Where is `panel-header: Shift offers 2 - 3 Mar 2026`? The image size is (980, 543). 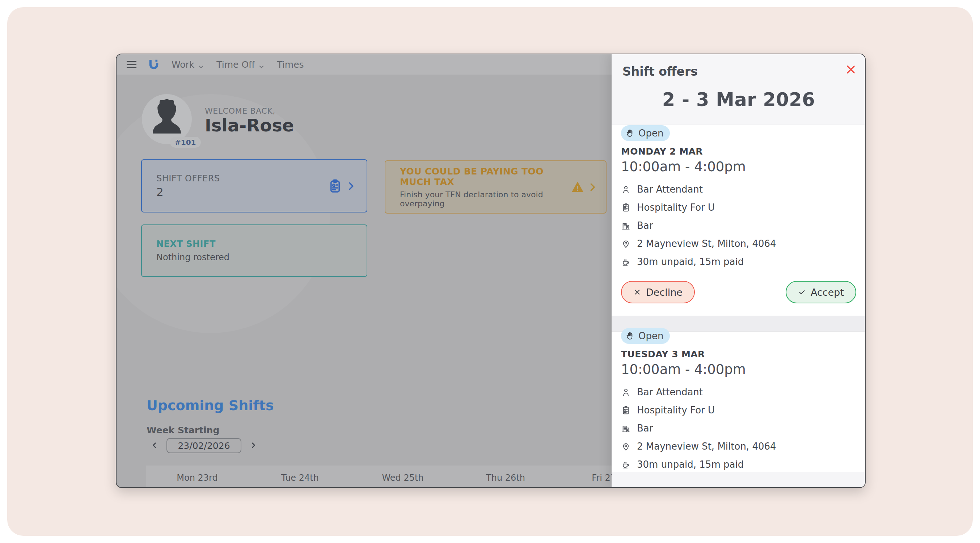 panel-header: Shift offers 2 - 3 Mar 2026 is located at coordinates (739, 89).